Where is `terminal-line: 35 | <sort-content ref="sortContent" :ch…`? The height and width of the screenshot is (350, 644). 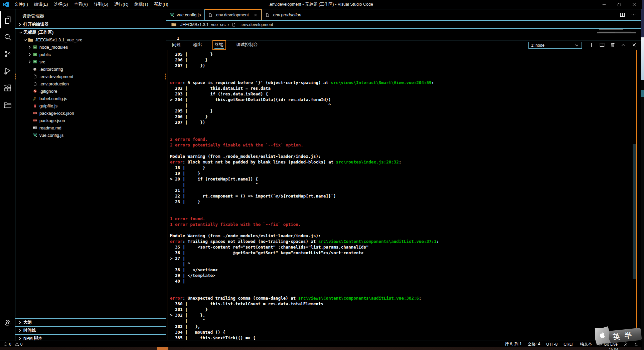
terminal-line: 35 | <sort-content ref="sortContent" :ch… is located at coordinates (403, 247).